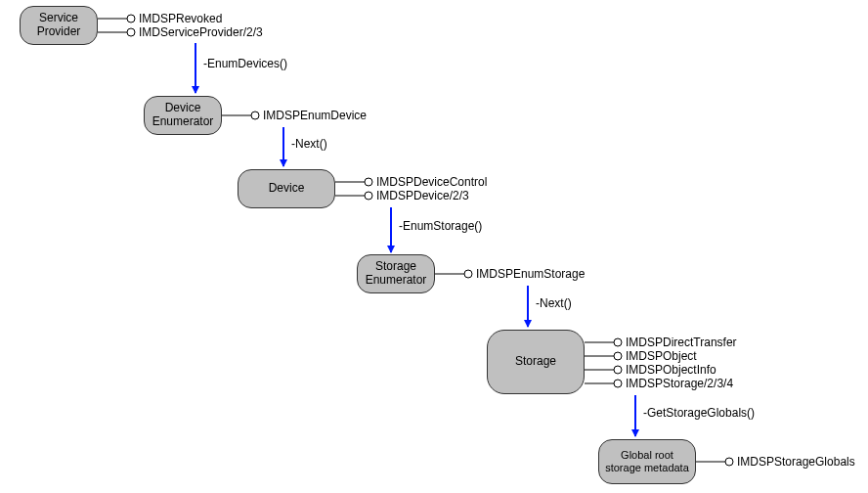  What do you see at coordinates (671, 370) in the screenshot?
I see `iface-object-info: IMDSPObjectInfo` at bounding box center [671, 370].